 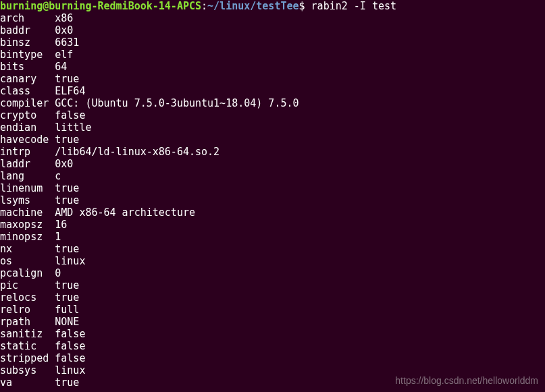 I want to click on output-row: binsz 6631, so click(x=273, y=43).